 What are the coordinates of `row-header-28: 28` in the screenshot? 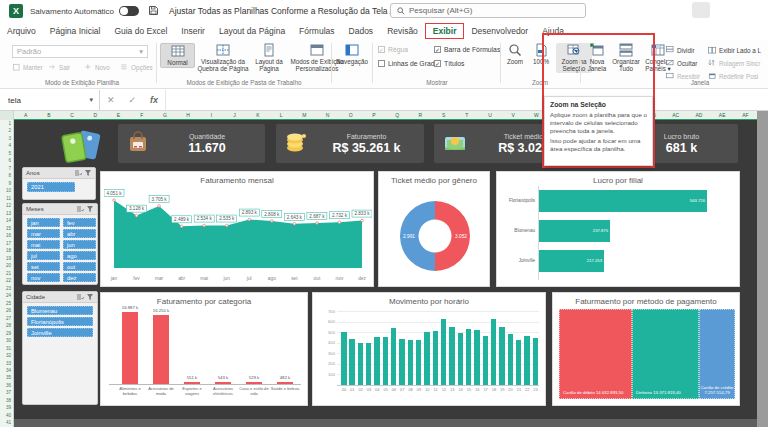 It's located at (6, 326).